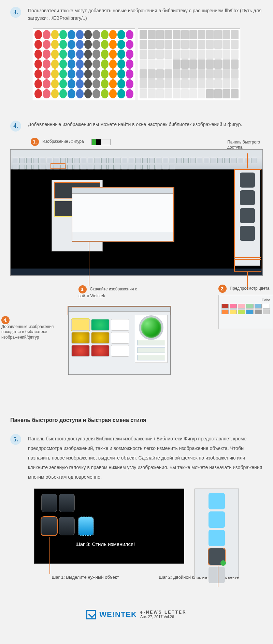  What do you see at coordinates (106, 142) in the screenshot?
I see `toggle-off-icon` at bounding box center [106, 142].